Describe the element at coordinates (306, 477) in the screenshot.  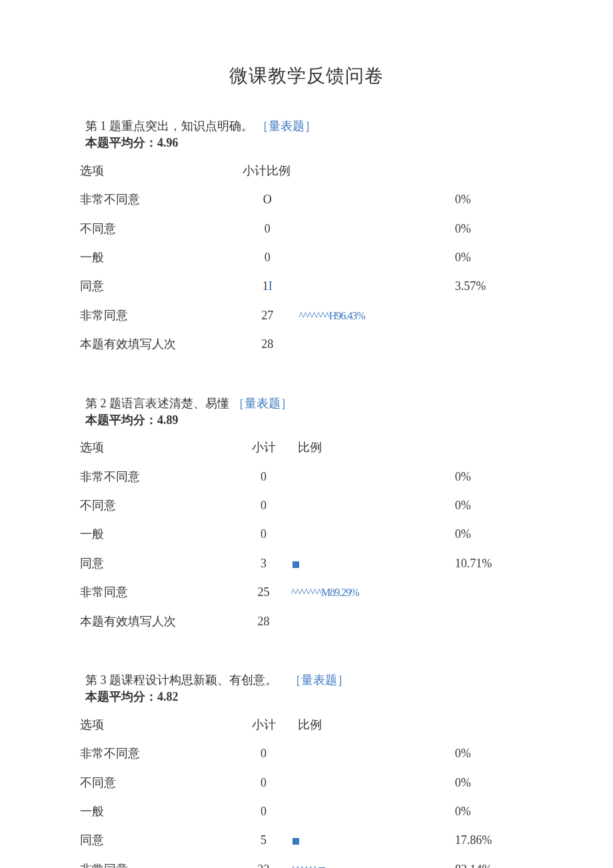
I see `table-row: 非常不同意 0 0%` at that location.